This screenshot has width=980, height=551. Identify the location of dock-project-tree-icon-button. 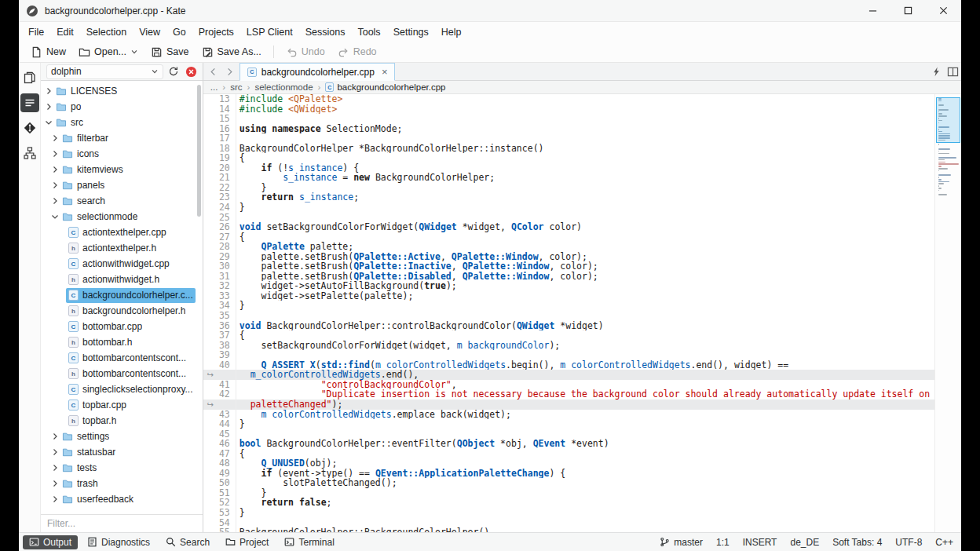
(30, 103).